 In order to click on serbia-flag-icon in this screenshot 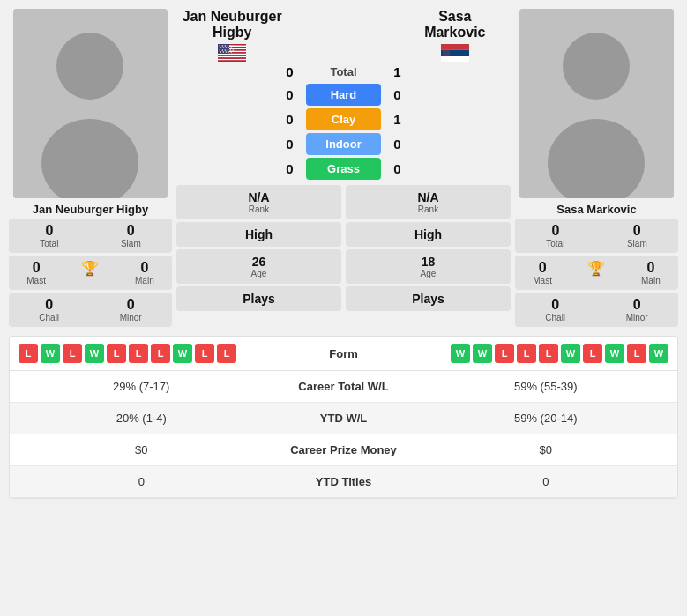, I will do `click(455, 53)`.